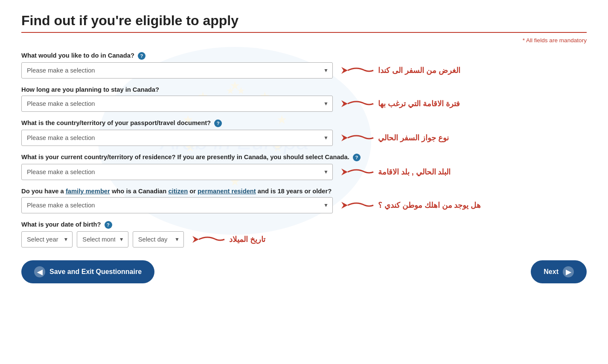 This screenshot has height=364, width=608. What do you see at coordinates (229, 239) in the screenshot?
I see `dob-annotation: تاريخ الميلاد` at bounding box center [229, 239].